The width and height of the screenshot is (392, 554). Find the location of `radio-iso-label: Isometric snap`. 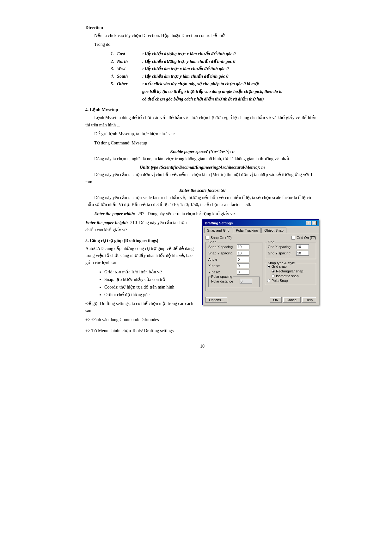

radio-iso-label: Isometric snap is located at coordinates (287, 276).